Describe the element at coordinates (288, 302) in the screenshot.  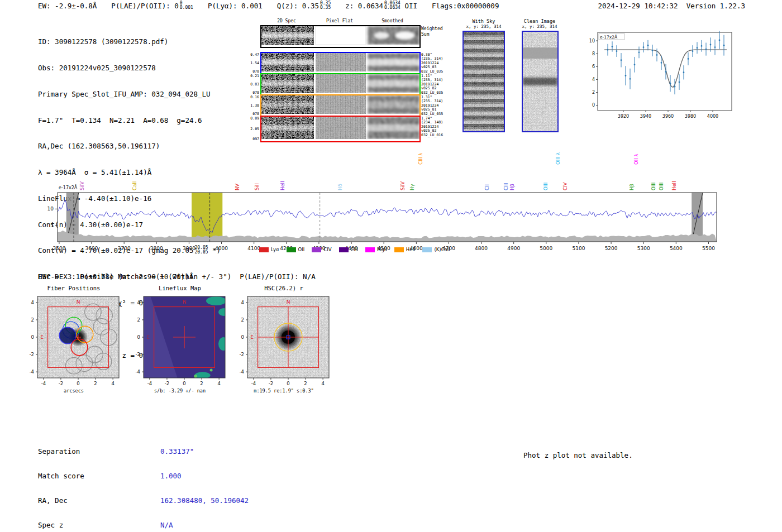
I see `north-label: N` at that location.